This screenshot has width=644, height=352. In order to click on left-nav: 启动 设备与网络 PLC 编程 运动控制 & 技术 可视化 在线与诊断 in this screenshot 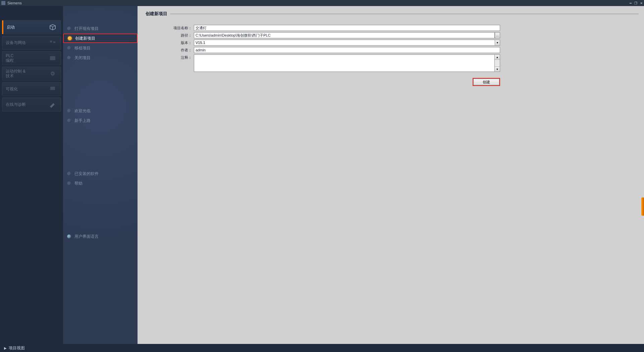, I will do `click(32, 175)`.